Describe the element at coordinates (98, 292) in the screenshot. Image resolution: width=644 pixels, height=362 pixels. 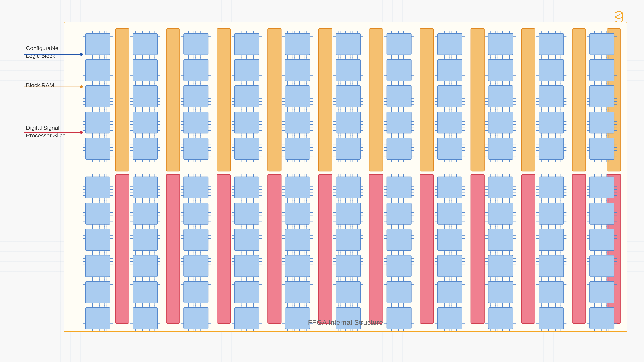
I see `clb-r10c1` at that location.